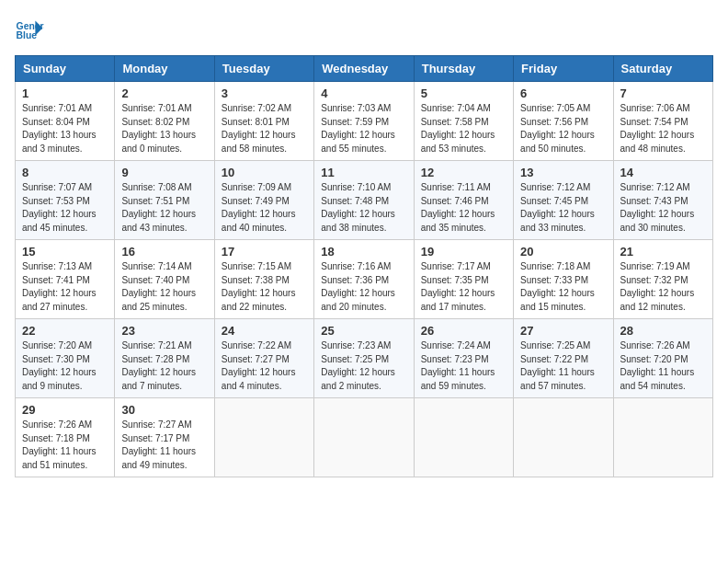 Image resolution: width=728 pixels, height=563 pixels. What do you see at coordinates (463, 252) in the screenshot?
I see `day-number: 19` at bounding box center [463, 252].